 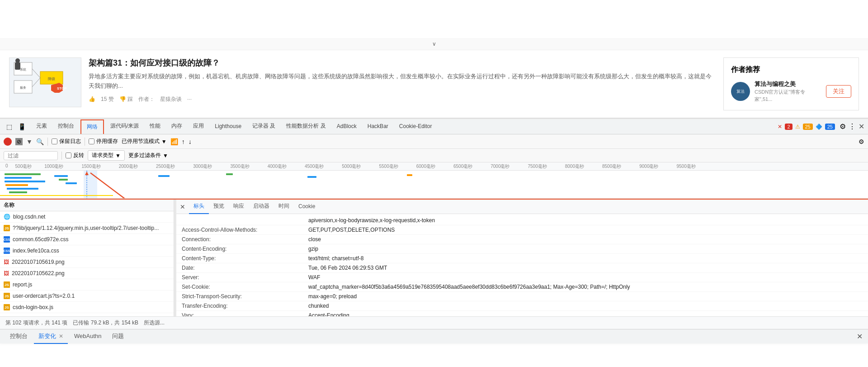 What do you see at coordinates (416, 127) in the screenshot?
I see `tab-cookie-editor: Cookie-Editor` at bounding box center [416, 127].